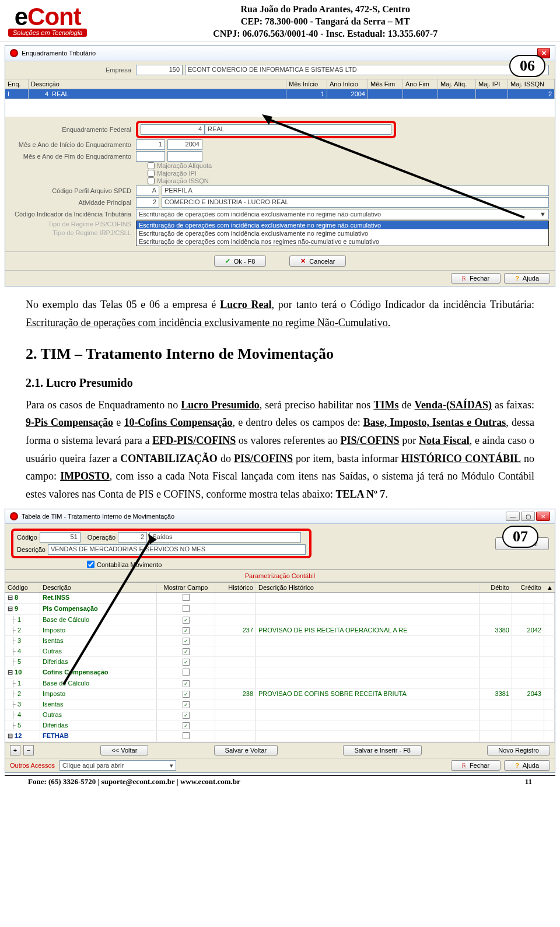  I want to click on table-row: ├ 2Imposto238PROVISAO DE COFINS SOBRE RE…, so click(280, 694).